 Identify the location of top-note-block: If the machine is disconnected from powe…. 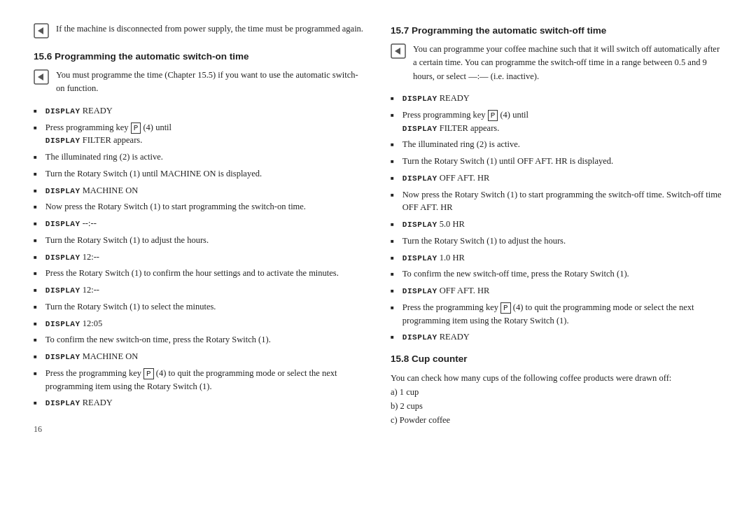
(200, 31).